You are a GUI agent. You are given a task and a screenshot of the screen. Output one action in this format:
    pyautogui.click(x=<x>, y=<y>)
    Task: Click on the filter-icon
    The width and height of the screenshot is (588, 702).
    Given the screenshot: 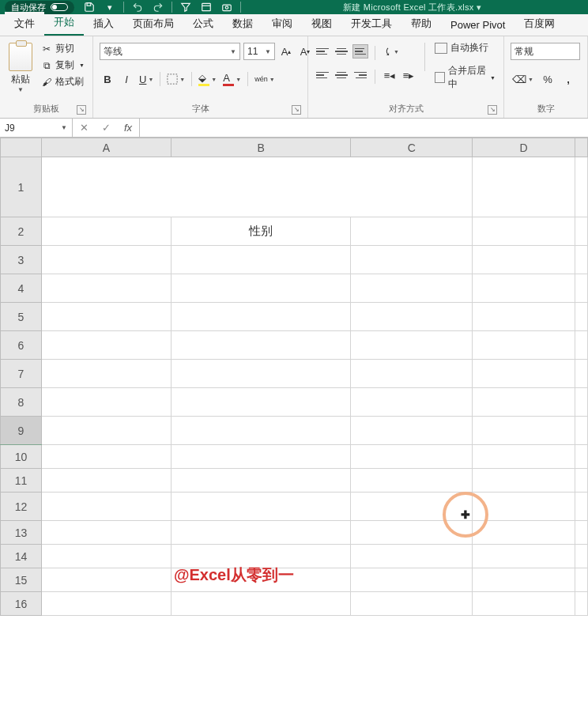 What is the action you would take?
    pyautogui.click(x=186, y=7)
    